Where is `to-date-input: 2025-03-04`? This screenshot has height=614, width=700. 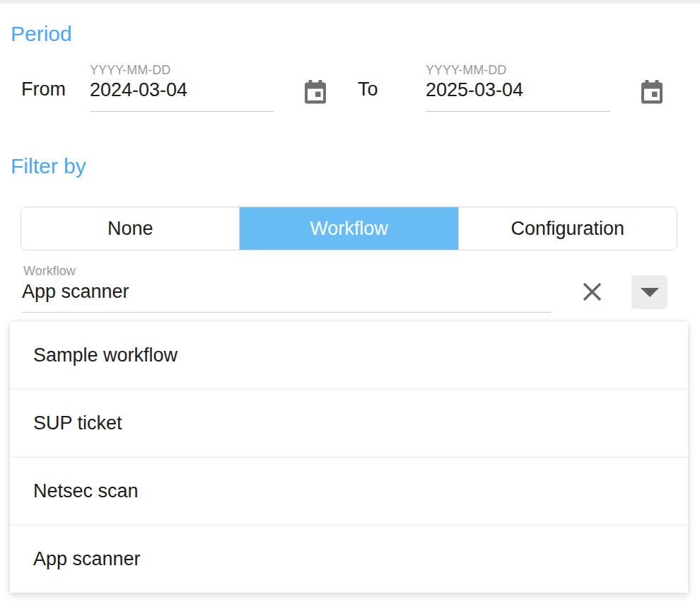 to-date-input: 2025-03-04 is located at coordinates (474, 91).